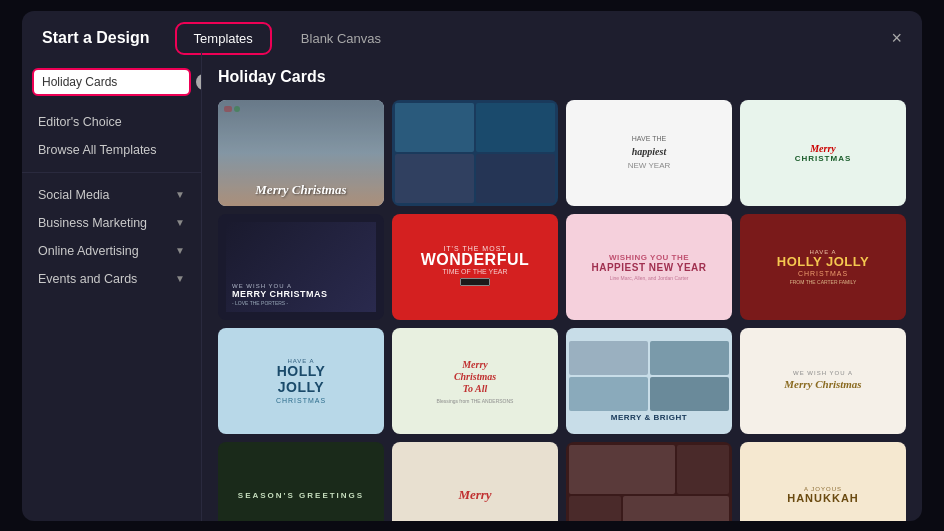 The height and width of the screenshot is (531, 944). What do you see at coordinates (98, 150) in the screenshot?
I see `sidebar-item-label: Browse All Templates` at bounding box center [98, 150].